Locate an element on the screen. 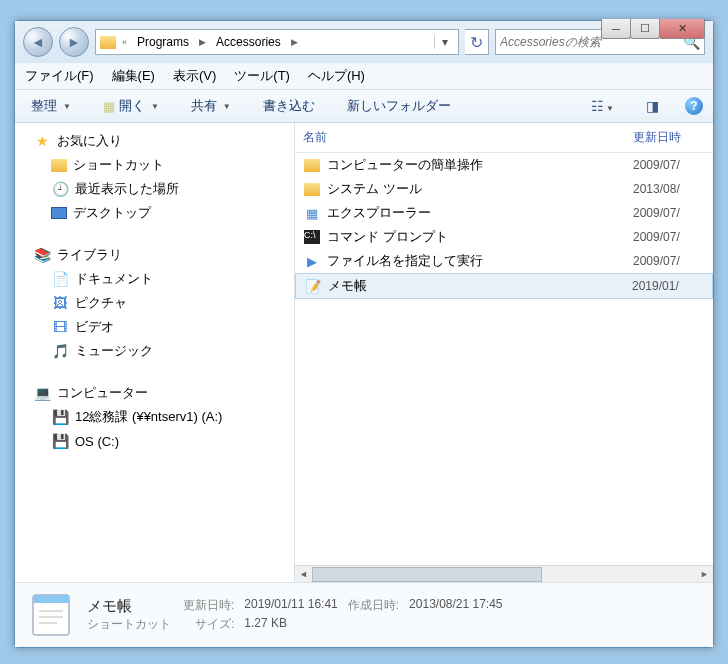  refresh-button: ↻ is located at coordinates (477, 42).